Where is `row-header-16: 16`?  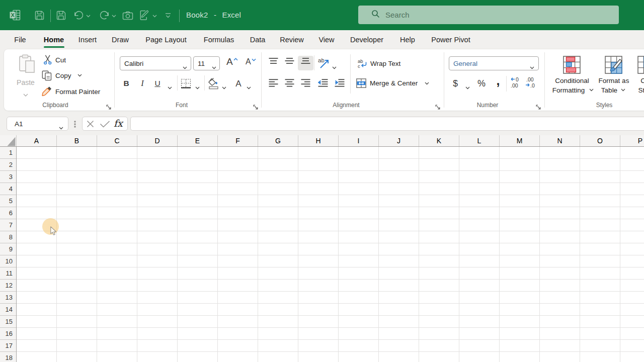
row-header-16: 16 is located at coordinates (8, 334).